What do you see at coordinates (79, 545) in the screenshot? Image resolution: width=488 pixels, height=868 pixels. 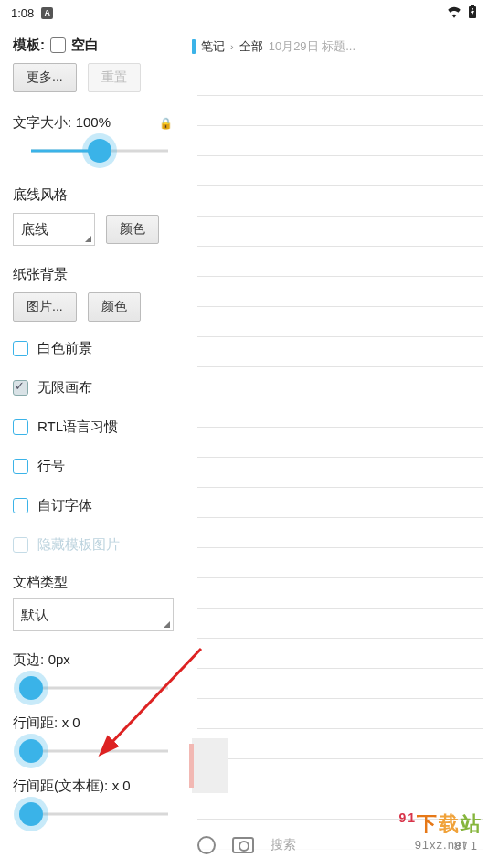 I see `hide-template-img-label: 隐藏模板图片` at bounding box center [79, 545].